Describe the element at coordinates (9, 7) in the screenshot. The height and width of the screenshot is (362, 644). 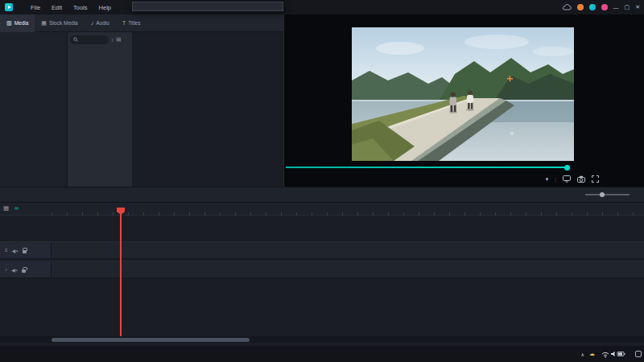
I see `filmora-logo-icon` at that location.